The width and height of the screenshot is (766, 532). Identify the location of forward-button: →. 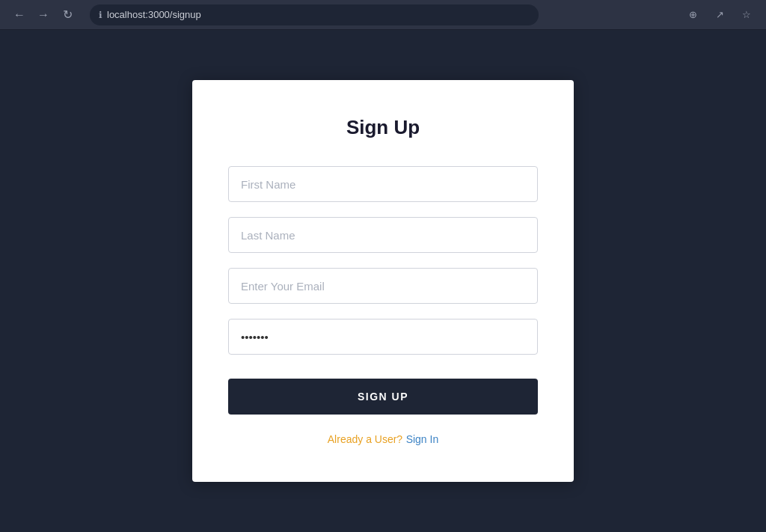
(43, 15).